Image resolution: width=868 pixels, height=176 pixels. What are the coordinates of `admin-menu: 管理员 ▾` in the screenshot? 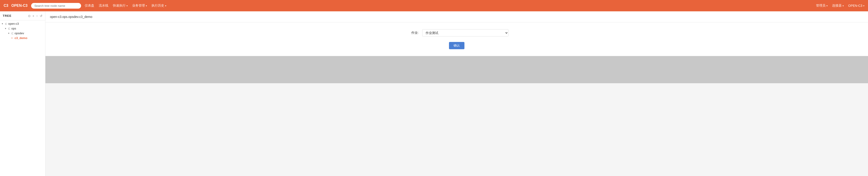 It's located at (822, 6).